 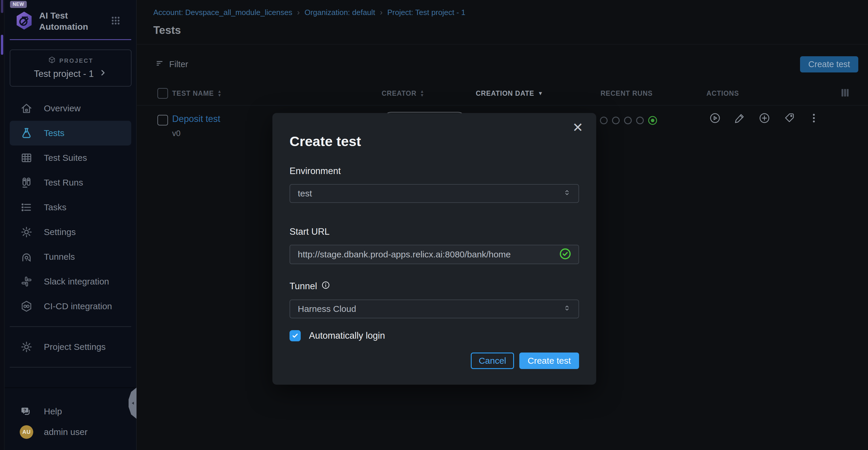 What do you see at coordinates (172, 64) in the screenshot?
I see `filter-button: Filter` at bounding box center [172, 64].